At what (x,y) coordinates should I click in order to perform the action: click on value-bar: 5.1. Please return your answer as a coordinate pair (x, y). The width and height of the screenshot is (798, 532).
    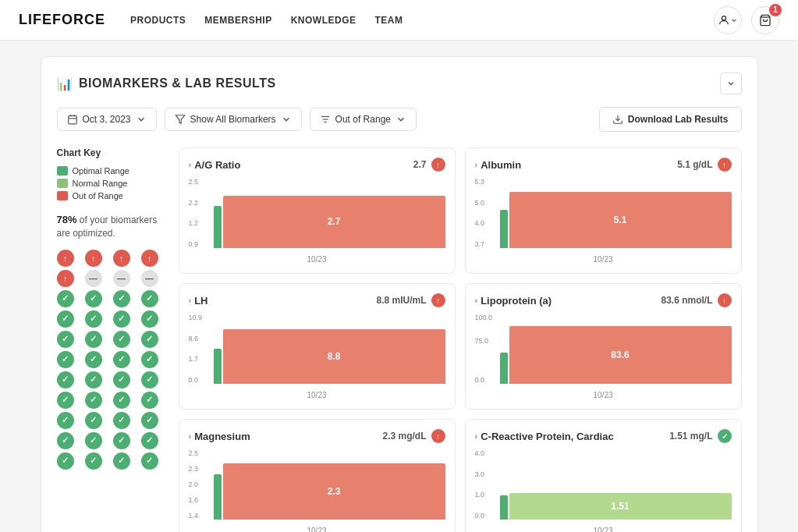
    Looking at the image, I should click on (621, 220).